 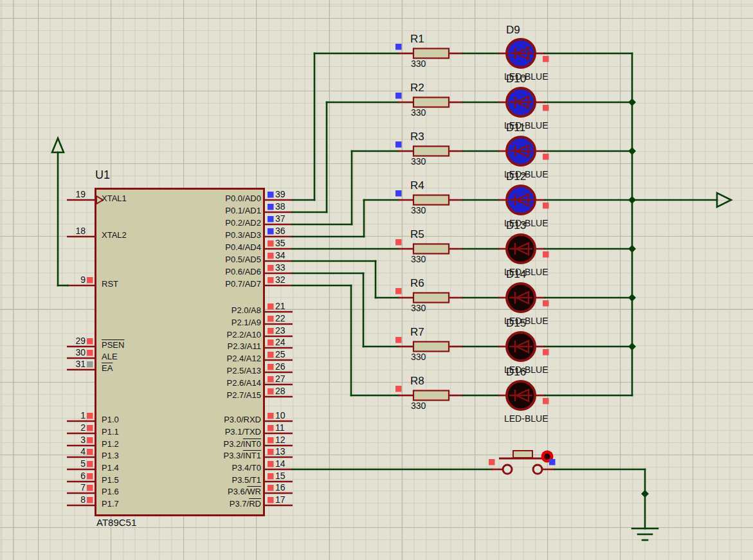 What do you see at coordinates (69, 487) in the screenshot?
I see `pin-number: 7` at bounding box center [69, 487].